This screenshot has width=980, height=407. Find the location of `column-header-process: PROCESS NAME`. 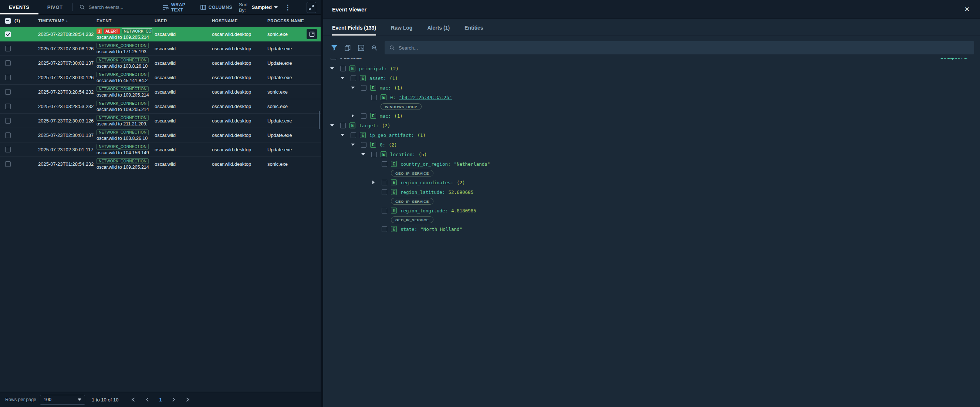

column-header-process: PROCESS NAME is located at coordinates (294, 21).